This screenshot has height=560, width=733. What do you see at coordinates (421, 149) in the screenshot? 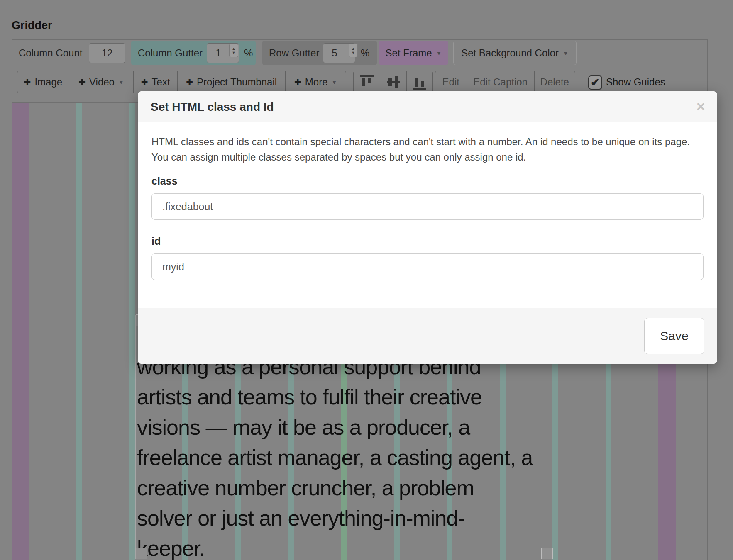
I see `modal-description: HTML classes and ids can't contain speci…` at bounding box center [421, 149].